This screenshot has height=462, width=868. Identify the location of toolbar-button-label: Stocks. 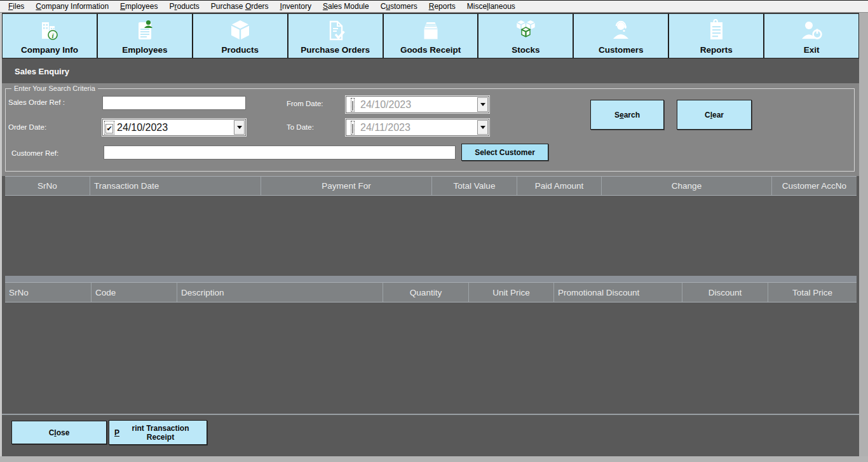
(526, 50).